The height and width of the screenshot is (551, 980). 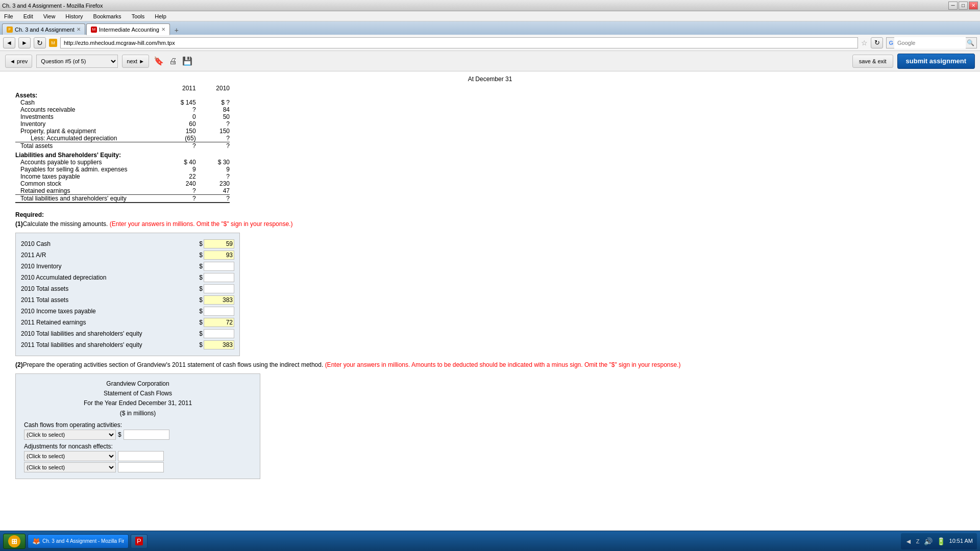 I want to click on bookmark-tool-icon: 🔖, so click(x=159, y=61).